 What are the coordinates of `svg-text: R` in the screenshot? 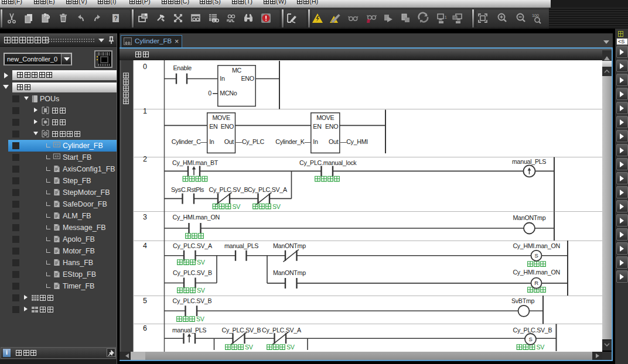 It's located at (537, 283).